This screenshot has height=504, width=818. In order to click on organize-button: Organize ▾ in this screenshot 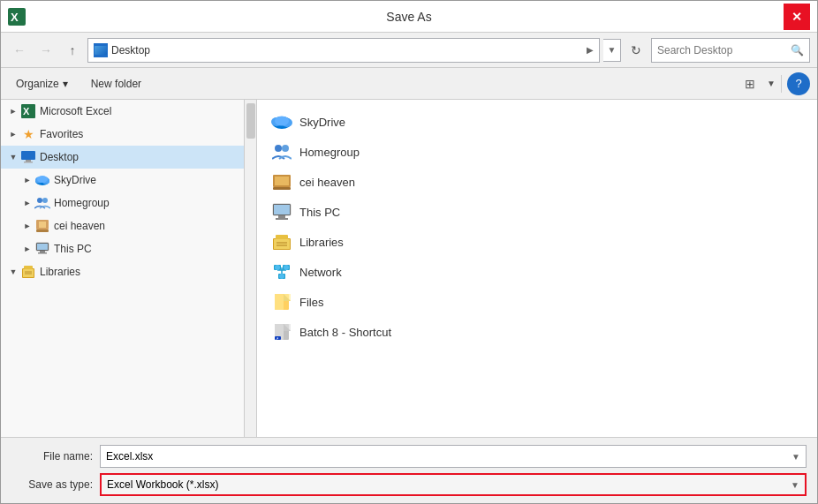, I will do `click(42, 84)`.